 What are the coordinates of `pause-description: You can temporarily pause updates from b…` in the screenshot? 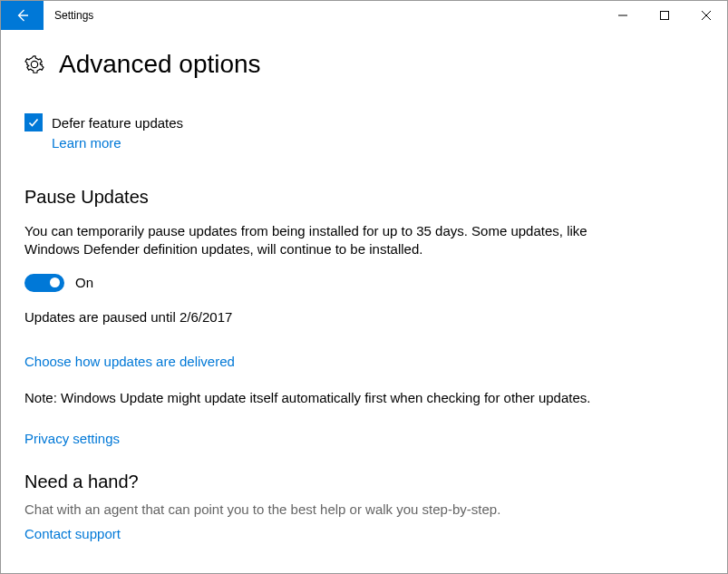 It's located at (315, 241).